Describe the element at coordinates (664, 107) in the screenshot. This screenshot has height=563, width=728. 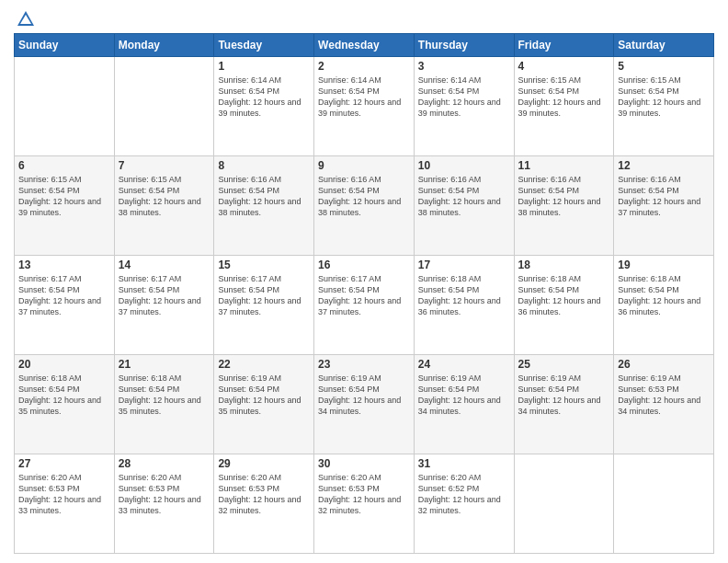
I see `calendar-cell: 5Sunrise: 6:15 AMSunset: 6:54 PMDaylight…` at that location.